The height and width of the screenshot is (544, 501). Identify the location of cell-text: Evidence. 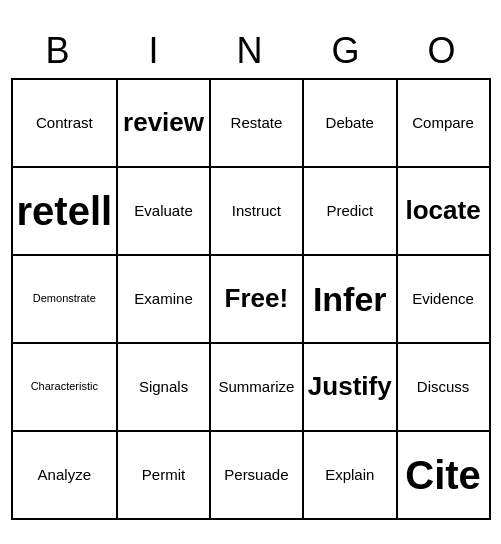
(443, 299).